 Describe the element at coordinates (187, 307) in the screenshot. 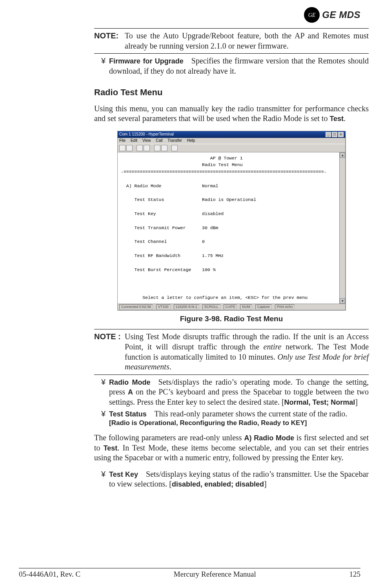

I see `status-segment: 115200 8-N-1` at that location.